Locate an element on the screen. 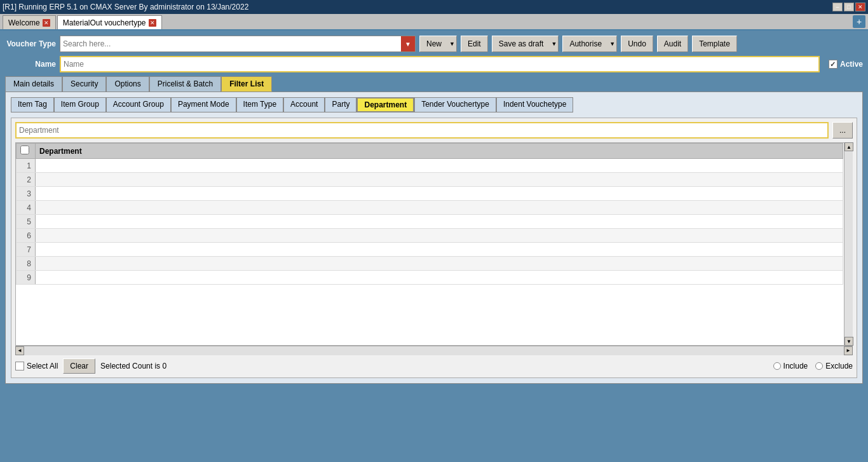 The image size is (868, 462). authorise-button: Authorise is located at coordinates (585, 44).